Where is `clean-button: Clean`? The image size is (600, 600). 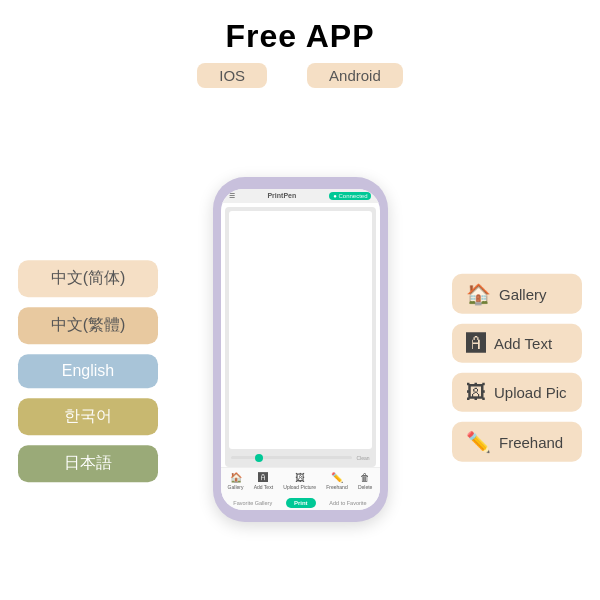
clean-button: Clean is located at coordinates (362, 458).